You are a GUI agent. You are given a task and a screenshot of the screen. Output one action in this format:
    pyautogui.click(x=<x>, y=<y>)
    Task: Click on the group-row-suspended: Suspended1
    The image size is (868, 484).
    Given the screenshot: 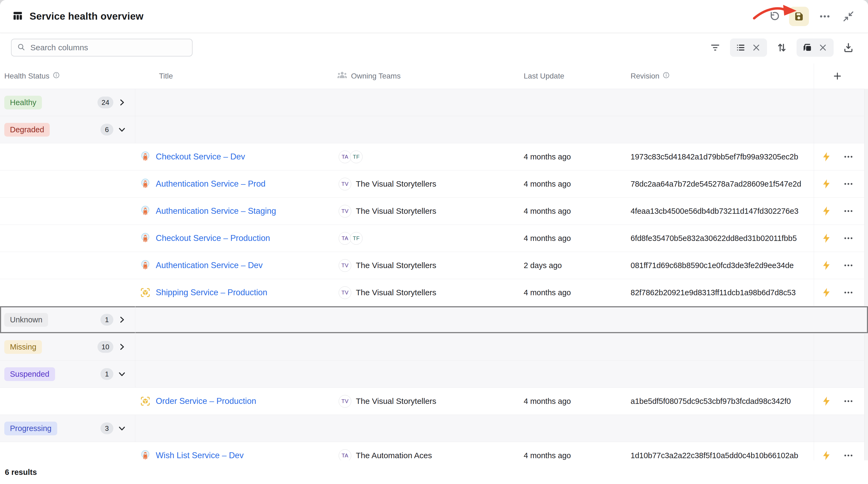 What is the action you would take?
    pyautogui.click(x=434, y=374)
    